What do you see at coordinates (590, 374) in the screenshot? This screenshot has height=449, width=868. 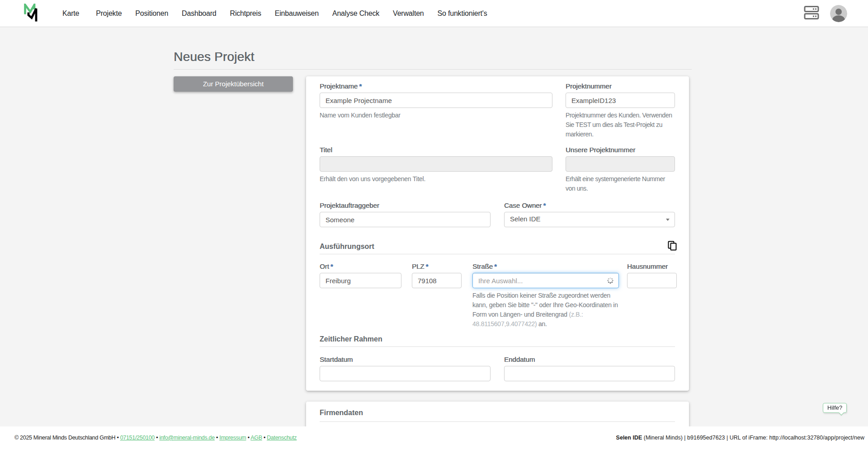 I see `enddatum-input` at bounding box center [590, 374].